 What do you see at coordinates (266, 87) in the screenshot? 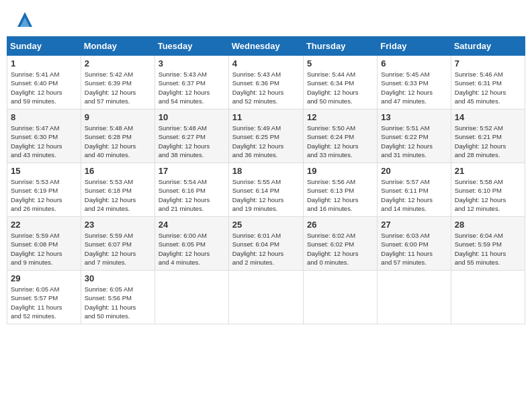
I see `day-info: Sunrise: 5:43 AMSunset: 6:36 PMDaylight:…` at bounding box center [266, 87].